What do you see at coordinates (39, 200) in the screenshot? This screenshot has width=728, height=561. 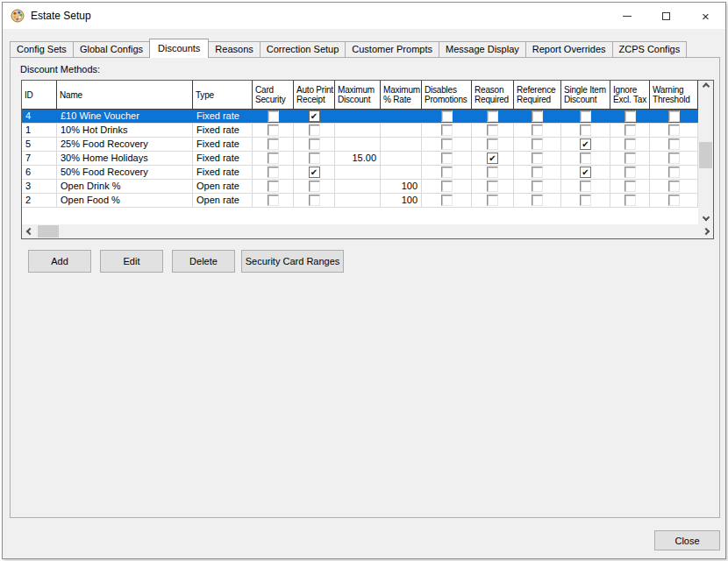 I see `cell-id: 2` at bounding box center [39, 200].